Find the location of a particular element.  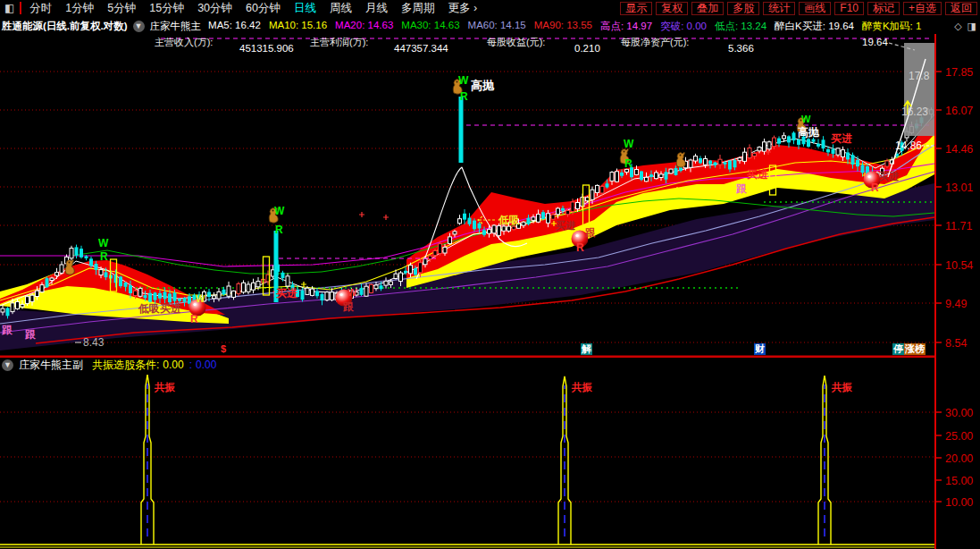

timeframe-3: 5分钟 is located at coordinates (121, 9).